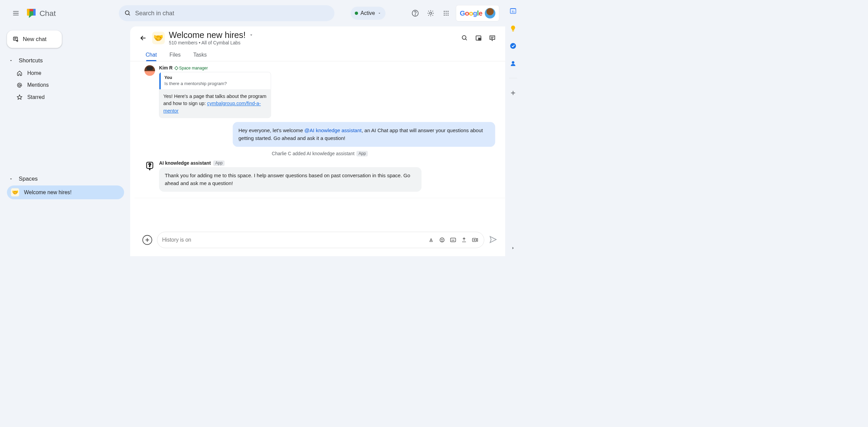 The width and height of the screenshot is (868, 427). Describe the element at coordinates (211, 43) in the screenshot. I see `space-subtitle: 510 members • All of Cymbal Labs` at that location.